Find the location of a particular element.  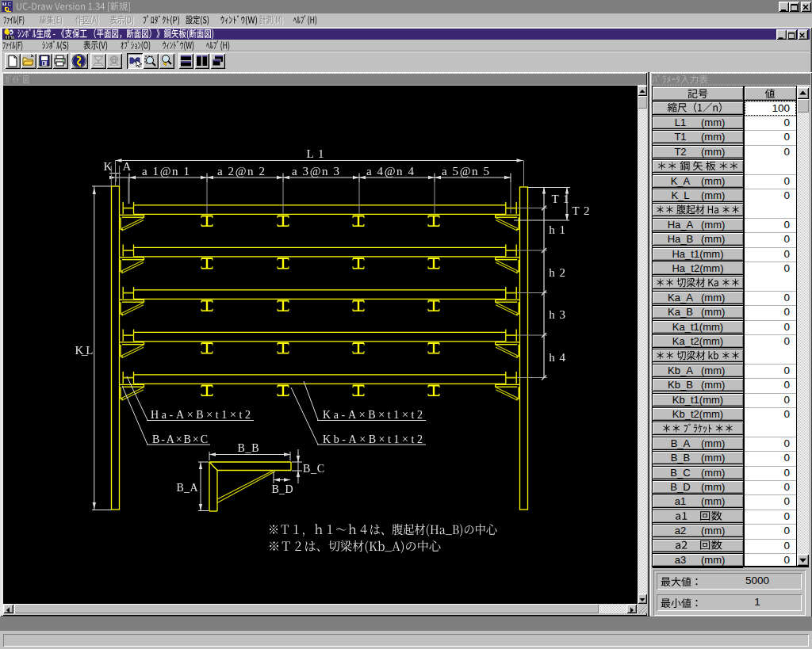

svg-text: Ha-A×B×t1×t2 is located at coordinates (201, 415).